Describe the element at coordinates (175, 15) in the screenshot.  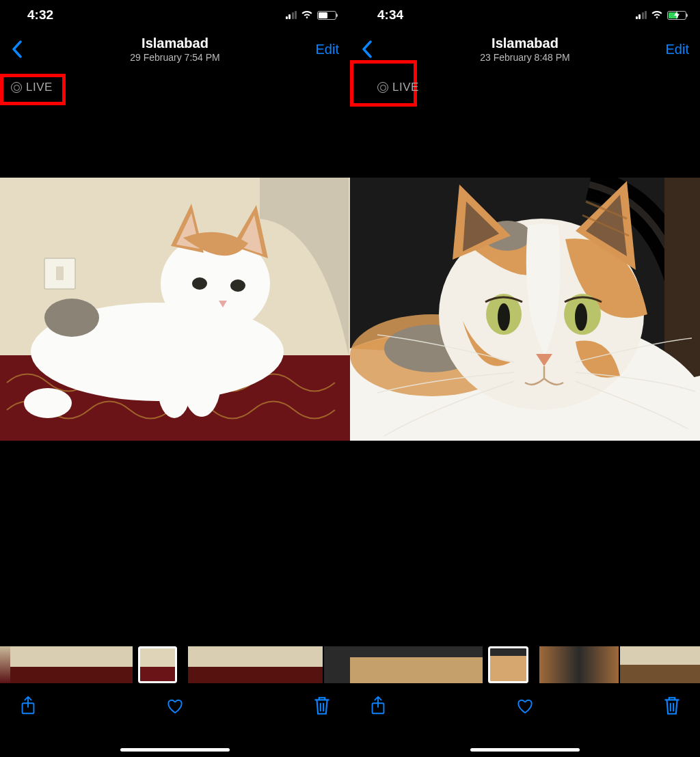
I see `status-bar: 4:32` at that location.